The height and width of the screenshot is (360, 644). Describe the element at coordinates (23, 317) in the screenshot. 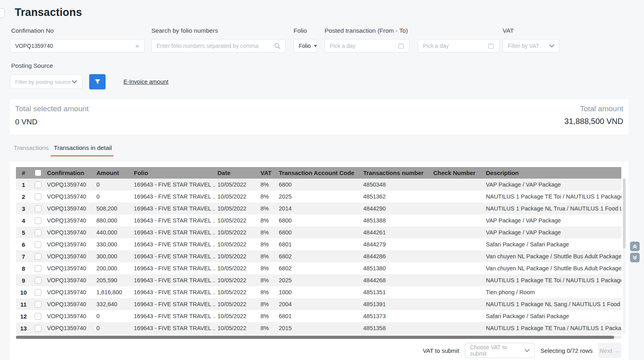

I see `row-index: 12` at that location.